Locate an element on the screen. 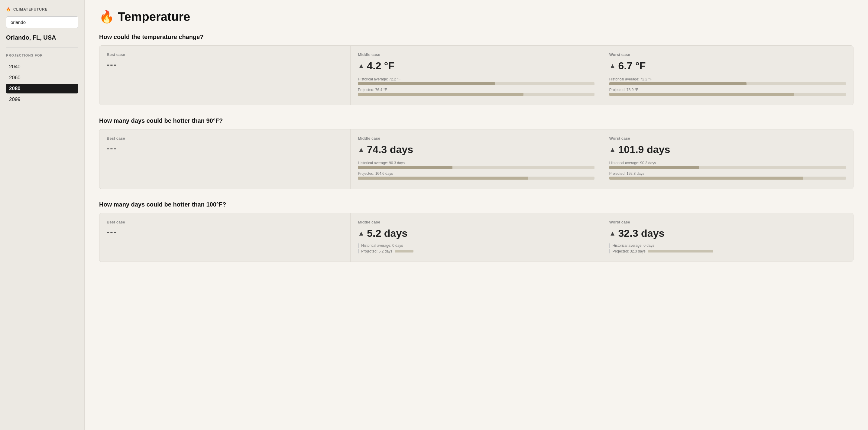 The height and width of the screenshot is (430, 868). brand-name: CLIMATEFUTURE is located at coordinates (30, 9).